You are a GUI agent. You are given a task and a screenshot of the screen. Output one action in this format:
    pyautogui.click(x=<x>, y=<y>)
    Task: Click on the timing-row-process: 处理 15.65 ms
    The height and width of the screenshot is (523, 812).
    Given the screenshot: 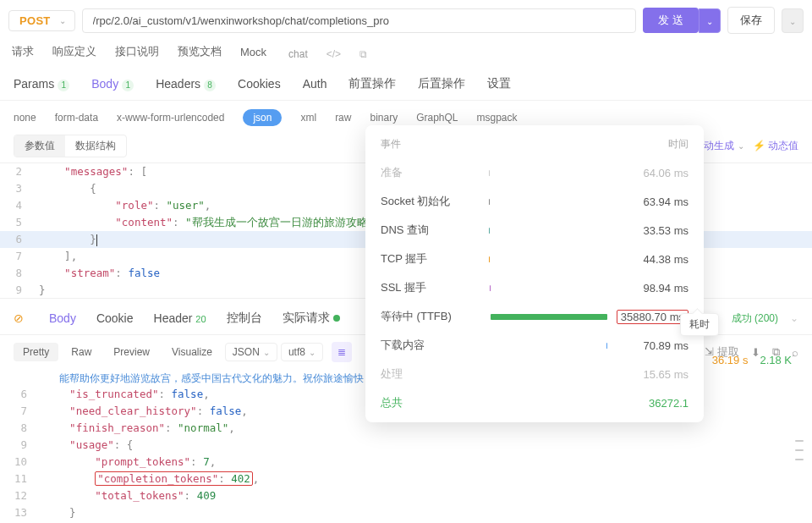 What is the action you would take?
    pyautogui.click(x=535, y=374)
    